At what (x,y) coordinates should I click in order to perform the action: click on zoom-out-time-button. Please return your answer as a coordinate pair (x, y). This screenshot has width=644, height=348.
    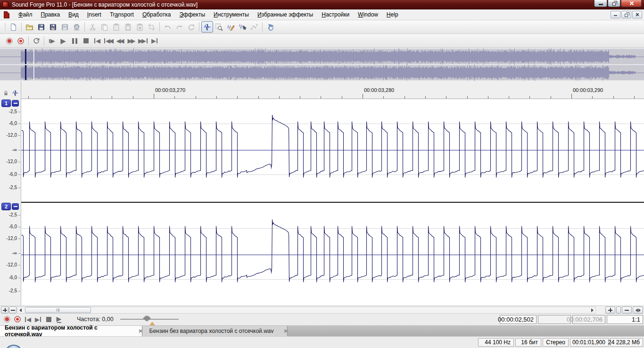
    Looking at the image, I should click on (627, 310).